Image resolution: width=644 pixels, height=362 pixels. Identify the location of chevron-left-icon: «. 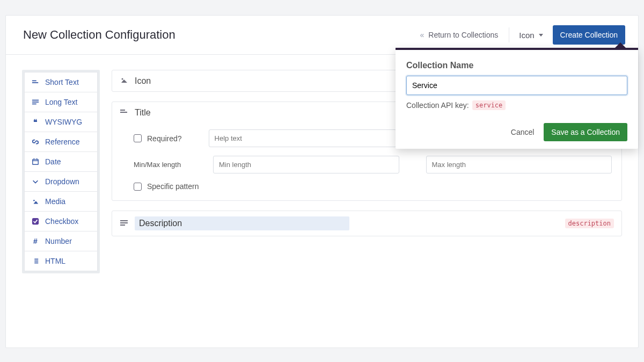
(422, 35).